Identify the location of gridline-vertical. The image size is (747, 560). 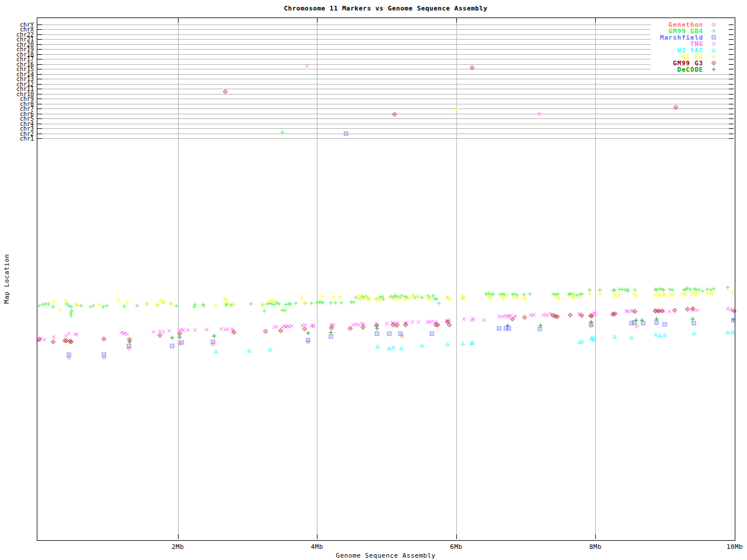
(179, 279).